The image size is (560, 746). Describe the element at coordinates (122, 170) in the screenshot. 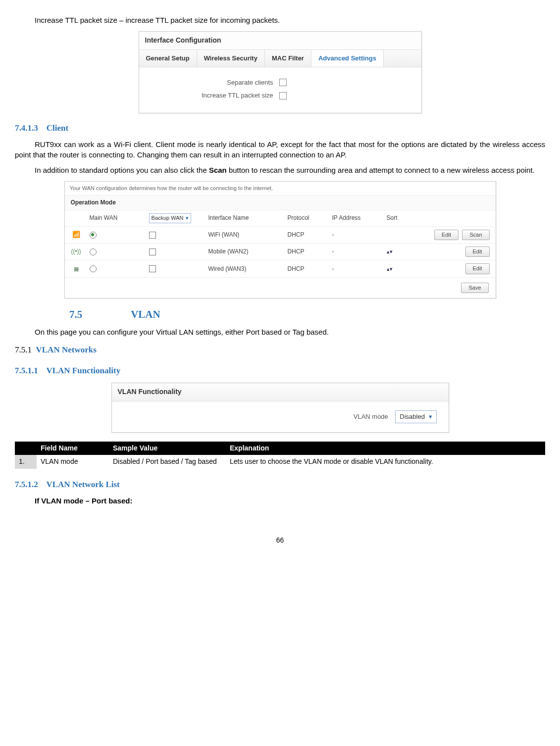

I see `text-fragment: In addition to standard options you can …` at that location.